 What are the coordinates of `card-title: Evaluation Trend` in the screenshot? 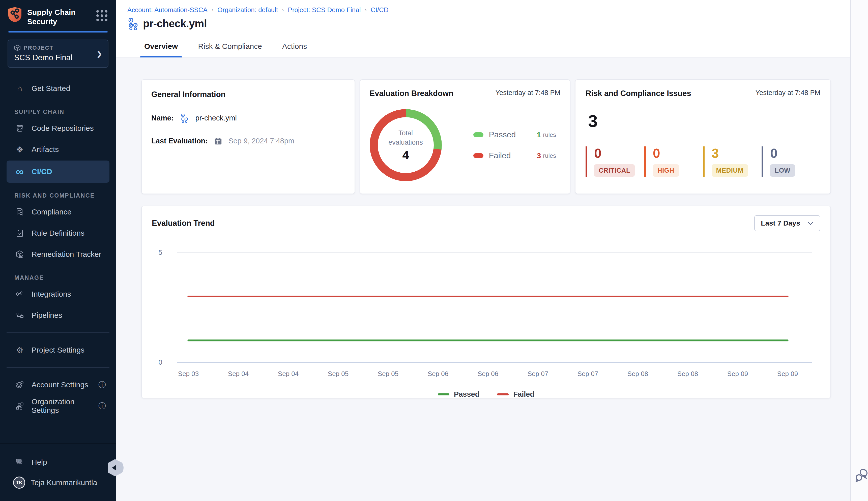 It's located at (183, 223).